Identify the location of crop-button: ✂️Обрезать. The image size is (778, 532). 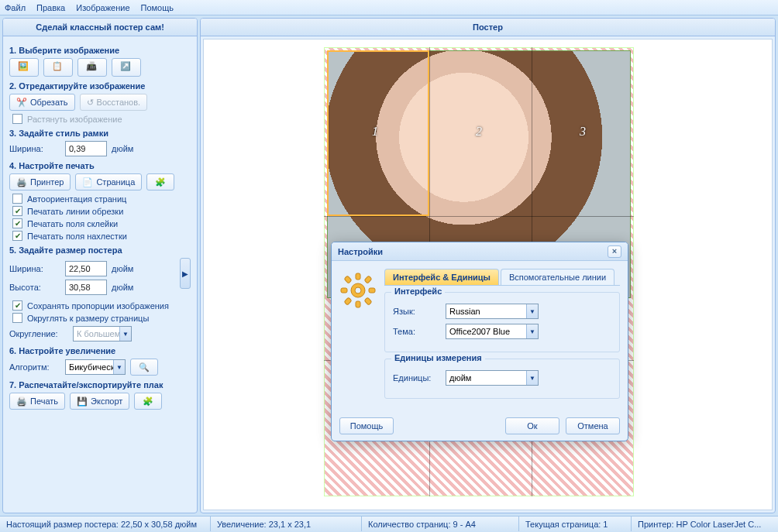
(42, 102).